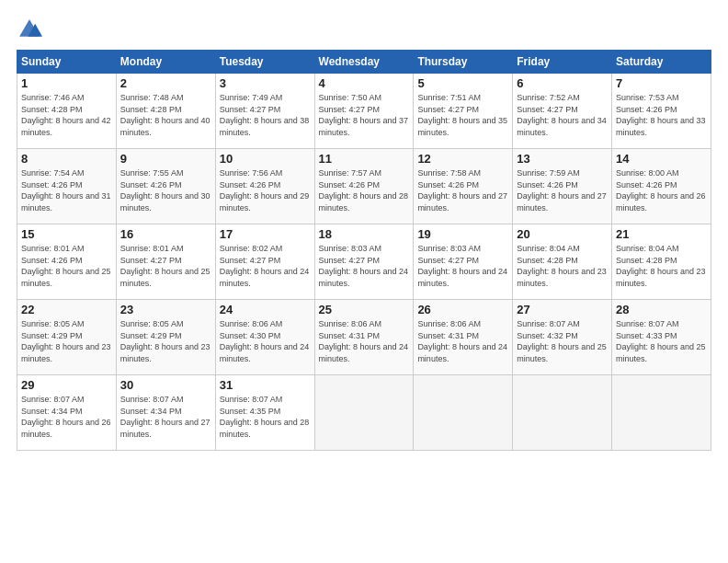 The image size is (728, 563). Describe the element at coordinates (66, 190) in the screenshot. I see `day-info: Sunrise: 7:54 AM Sunset: 4:26 PM Dayligh…` at that location.